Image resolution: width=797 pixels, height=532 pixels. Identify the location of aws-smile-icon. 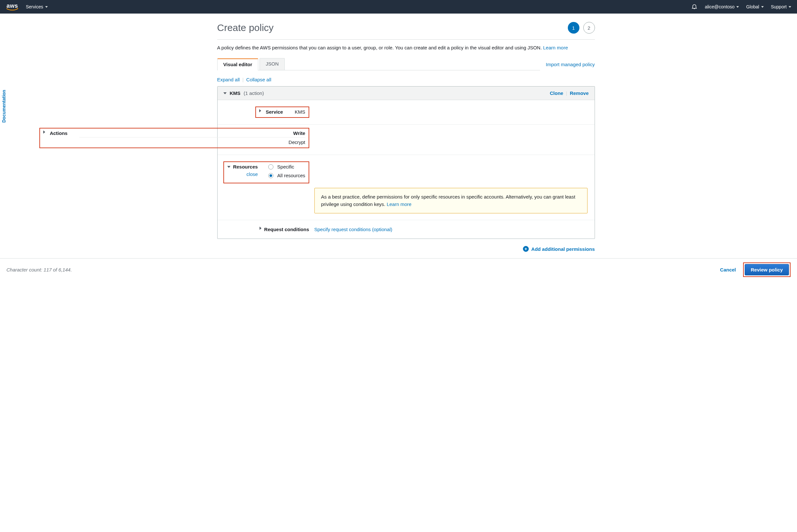
(12, 10).